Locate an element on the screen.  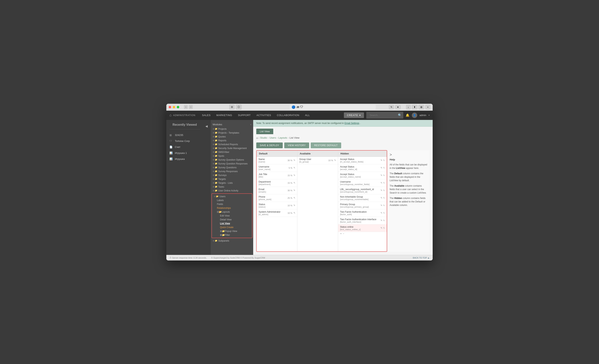
nav-support: SUPPORT is located at coordinates (244, 115).